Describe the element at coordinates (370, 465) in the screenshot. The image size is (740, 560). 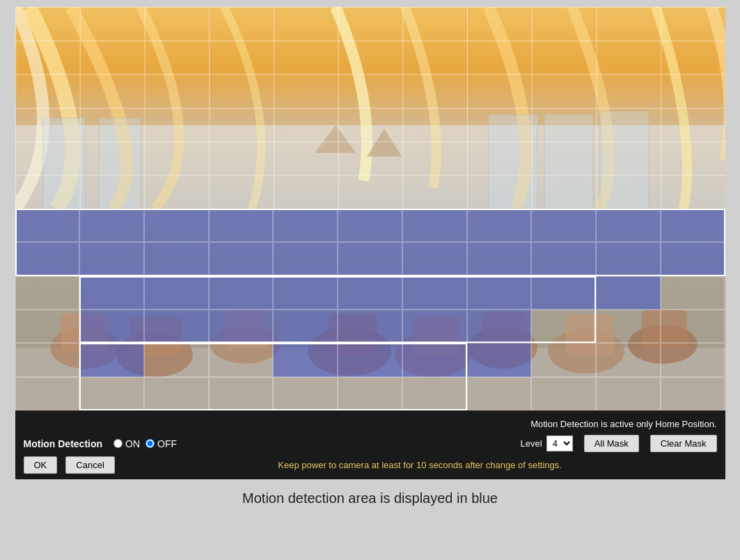
I see `second-row: OK Cancel Keep power to camera at least …` at that location.